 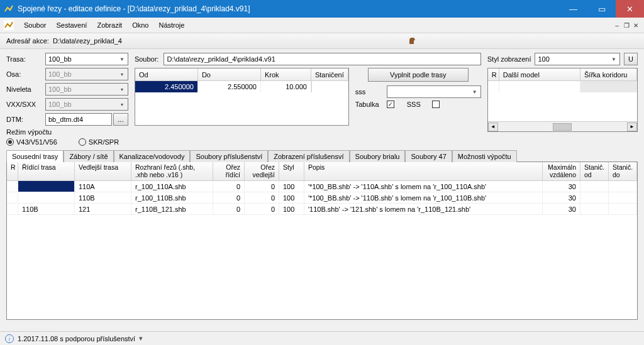 What do you see at coordinates (434, 92) in the screenshot?
I see `sss-combo: ▼` at bounding box center [434, 92].